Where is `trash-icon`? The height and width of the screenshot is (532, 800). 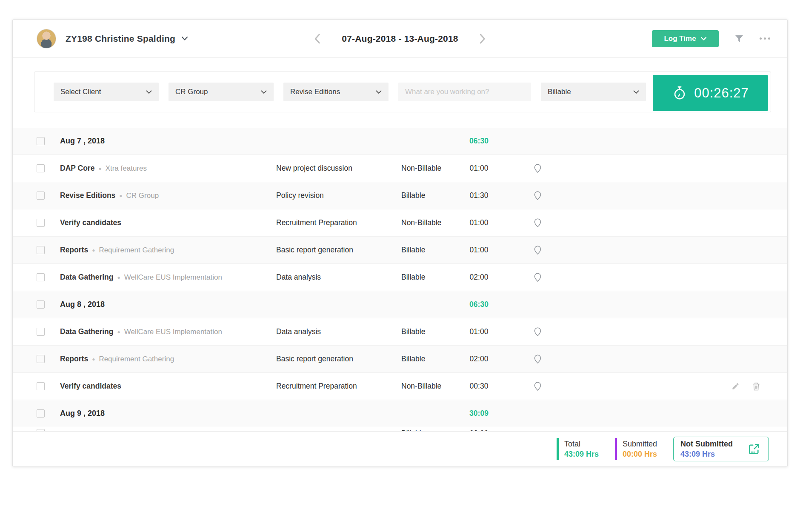 trash-icon is located at coordinates (756, 386).